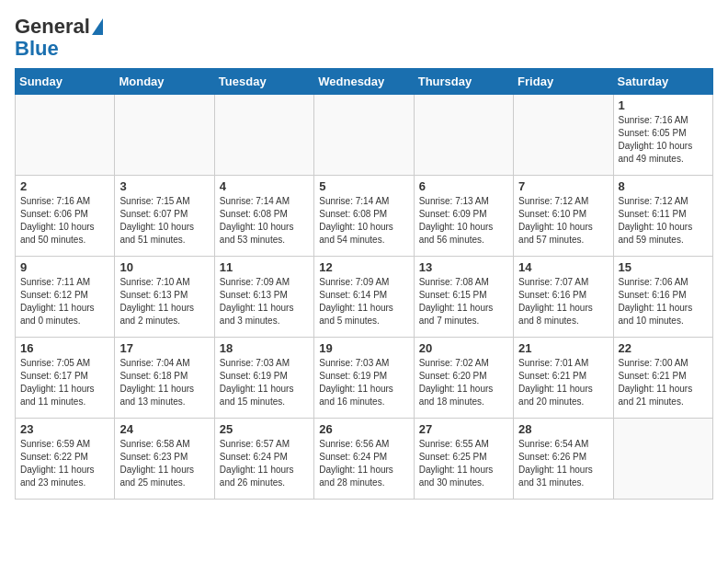  Describe the element at coordinates (664, 267) in the screenshot. I see `day-number: 15` at that location.